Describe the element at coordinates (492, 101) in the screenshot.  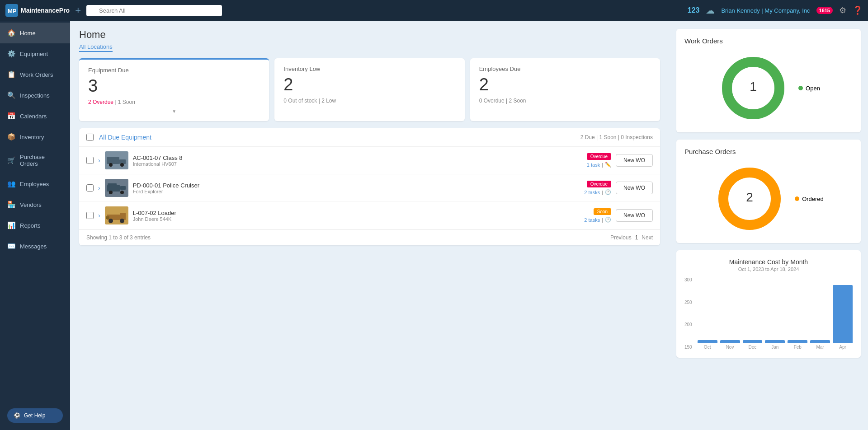
I see `overdue-employees: 0 Overdue` at that location.